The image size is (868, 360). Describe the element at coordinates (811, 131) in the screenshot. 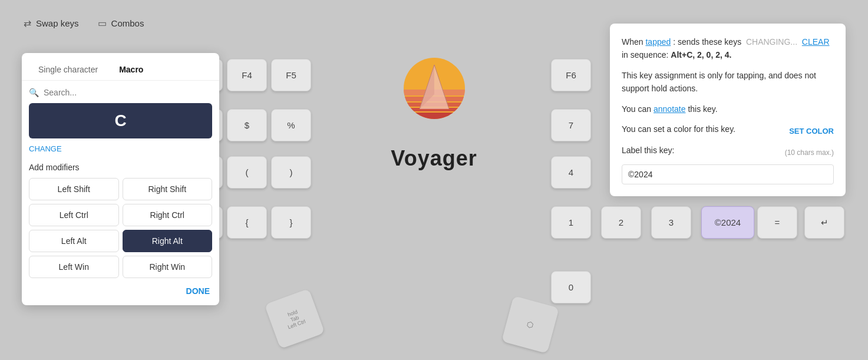

I see `set-color-button: SET COLOR` at that location.